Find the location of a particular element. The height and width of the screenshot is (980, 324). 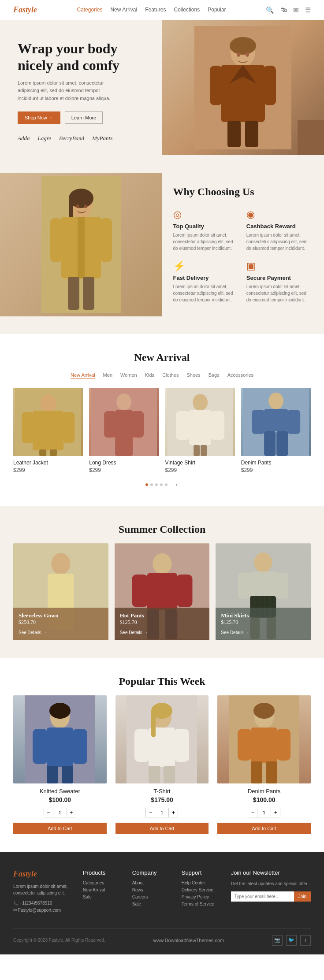

brand-adda: Adda is located at coordinates (24, 138).